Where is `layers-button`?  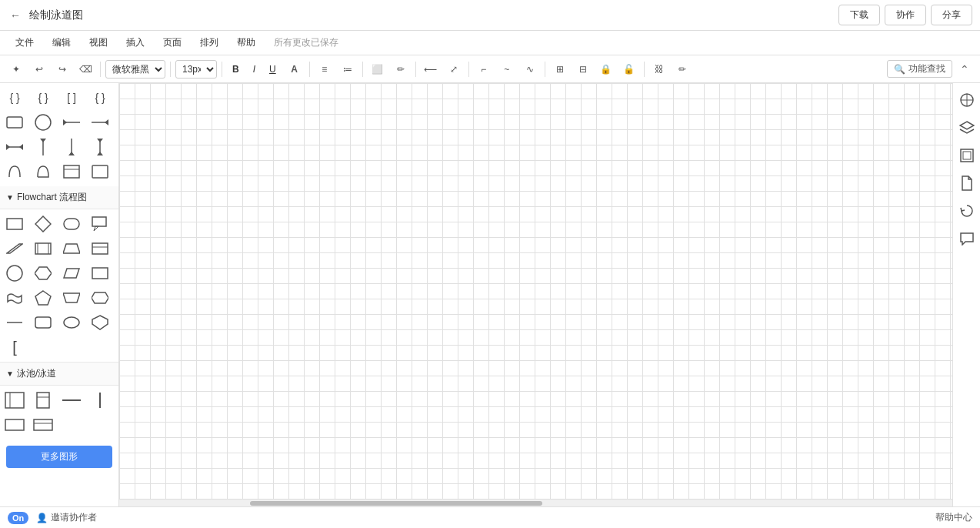 layers-button is located at coordinates (967, 128).